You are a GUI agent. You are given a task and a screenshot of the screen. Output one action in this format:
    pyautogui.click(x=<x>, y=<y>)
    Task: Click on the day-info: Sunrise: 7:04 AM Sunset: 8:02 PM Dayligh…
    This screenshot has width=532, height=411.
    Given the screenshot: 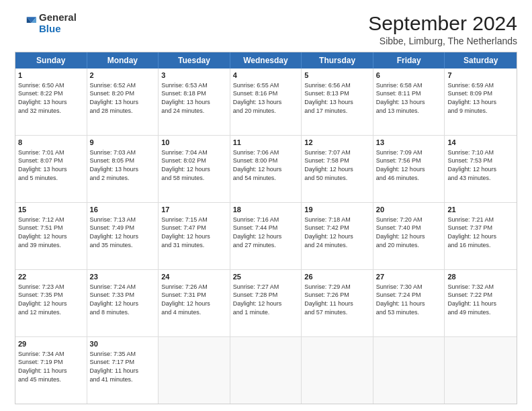 What is the action you would take?
    pyautogui.click(x=194, y=165)
    